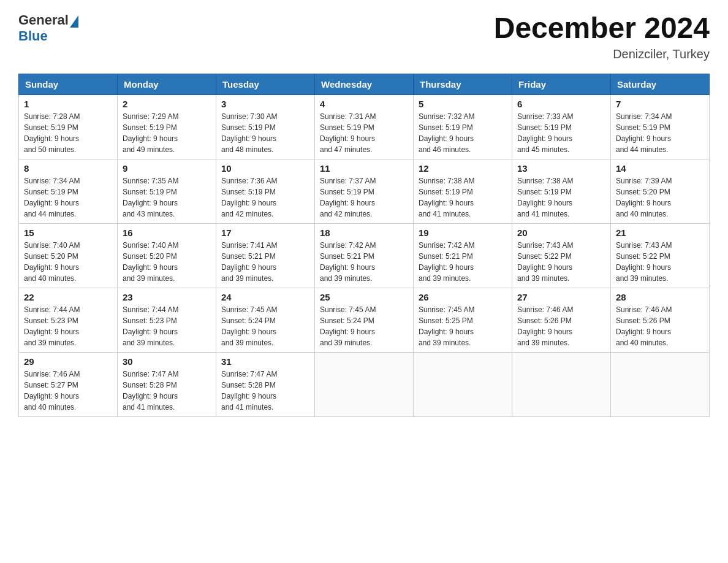  I want to click on calendar-cell: 9 Sunrise: 7:35 AM Sunset: 5:19 PM Dayli…, so click(167, 191).